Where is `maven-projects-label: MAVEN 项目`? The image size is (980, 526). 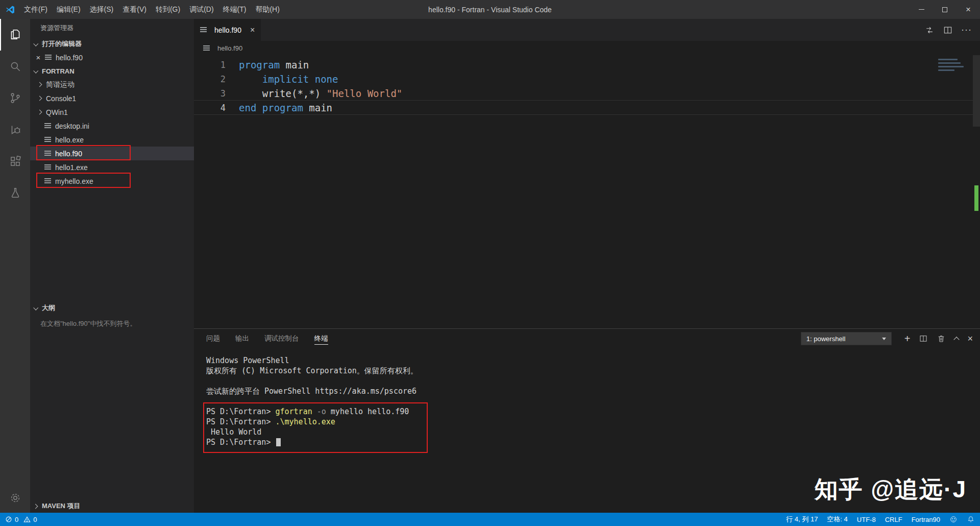 maven-projects-label: MAVEN 项目 is located at coordinates (61, 506).